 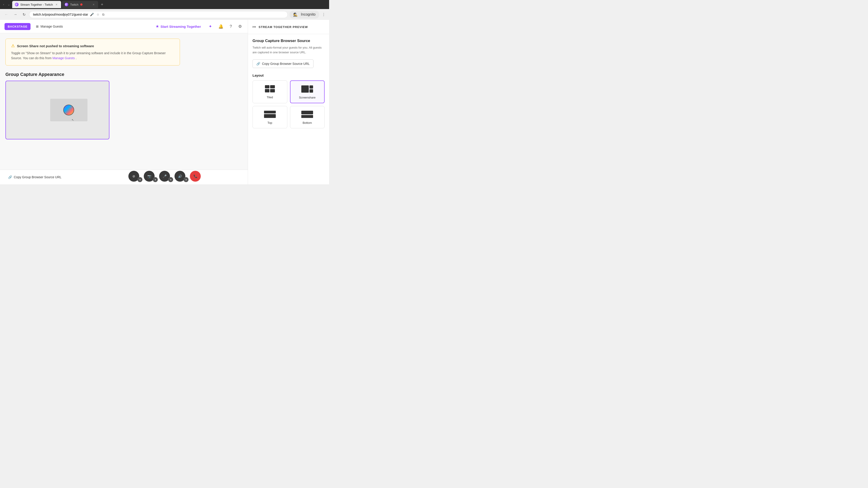 What do you see at coordinates (231, 27) in the screenshot?
I see `help-icon-btn: ?` at bounding box center [231, 27].